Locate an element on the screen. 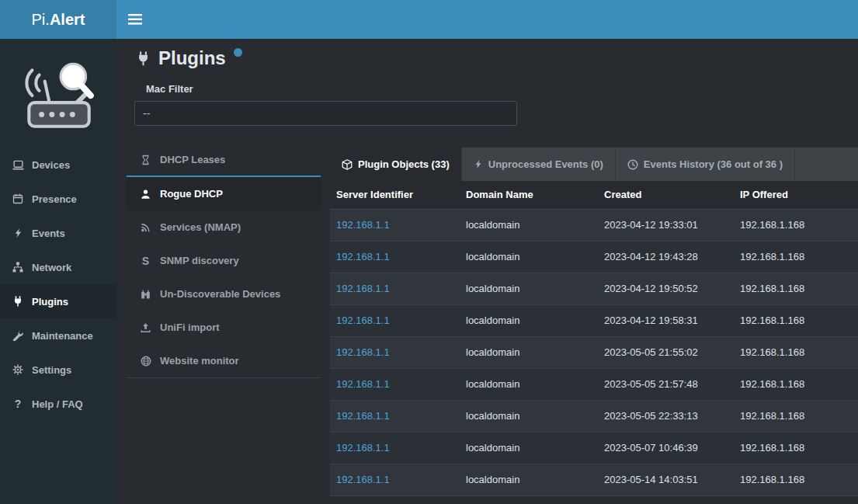 Image resolution: width=858 pixels, height=504 pixels. hamburger-icon is located at coordinates (135, 19).